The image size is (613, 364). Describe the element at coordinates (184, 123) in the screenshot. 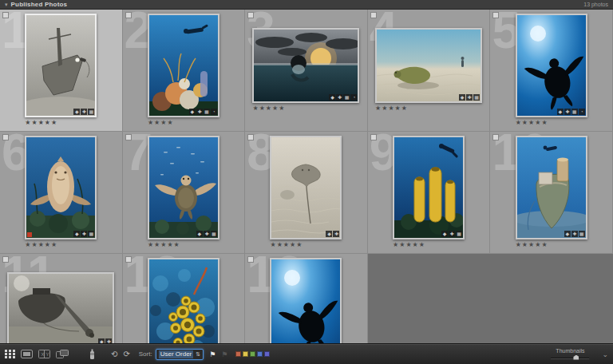

I see `star-rating: ★★★★` at that location.